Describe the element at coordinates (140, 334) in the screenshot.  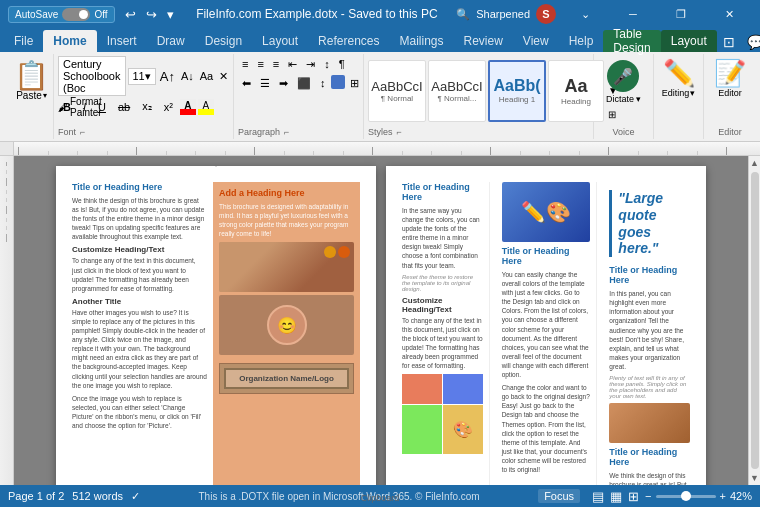
I see `page1-left-col: Title or Heading Here We think the desig…` at that location.